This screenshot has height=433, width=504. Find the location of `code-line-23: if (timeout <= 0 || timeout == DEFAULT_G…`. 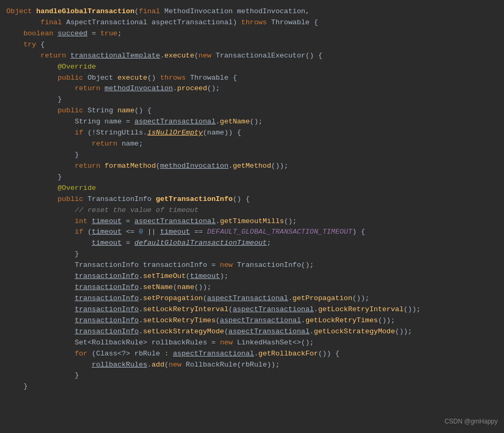

code-line-23: if (timeout <= 0 || timeout == DEFAULT_G… is located at coordinates (250, 232).